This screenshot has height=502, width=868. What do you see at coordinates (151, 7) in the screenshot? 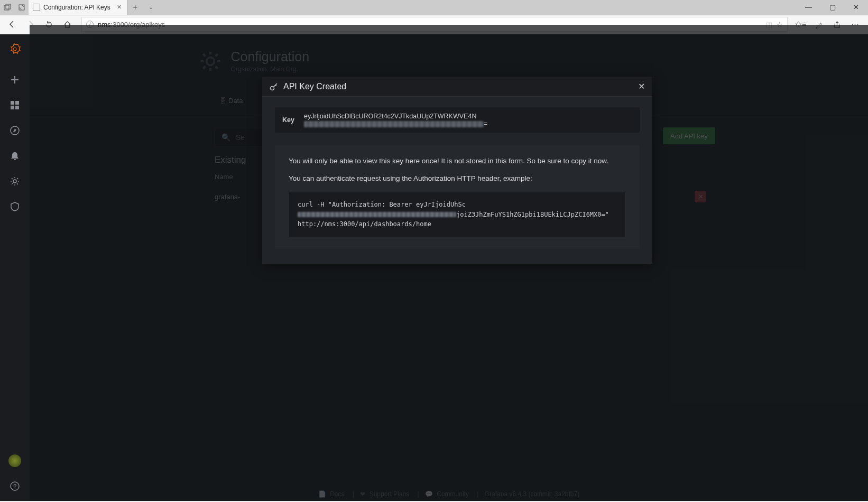
I see `tab-dropdown-icon: ⌄` at bounding box center [151, 7].